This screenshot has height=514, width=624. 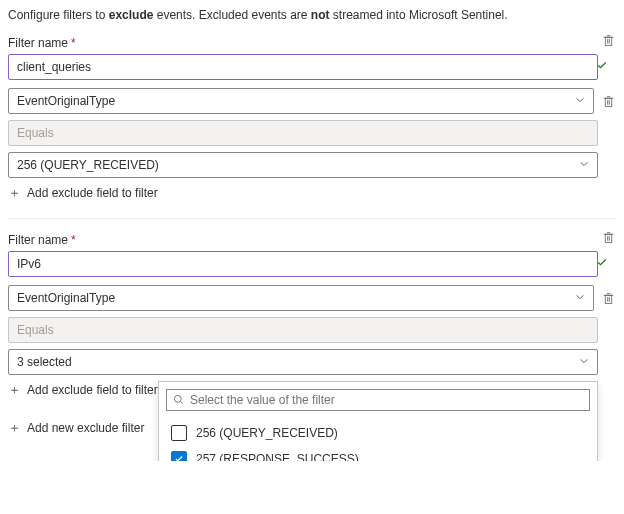 I want to click on dropdown-option: 257 (RESPONSE_SUCCESS), so click(x=378, y=454).